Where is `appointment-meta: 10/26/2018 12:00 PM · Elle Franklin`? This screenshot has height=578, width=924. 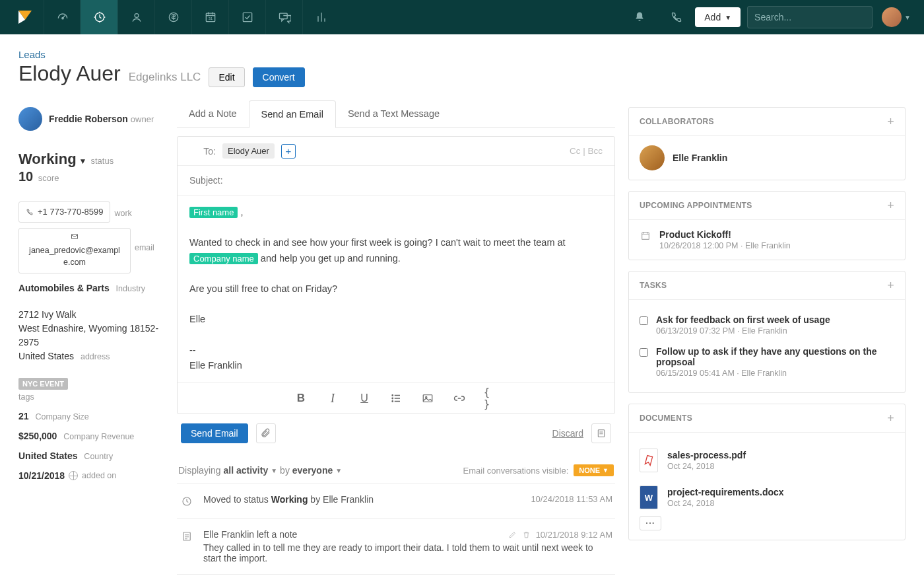 appointment-meta: 10/26/2018 12:00 PM · Elle Franklin is located at coordinates (725, 246).